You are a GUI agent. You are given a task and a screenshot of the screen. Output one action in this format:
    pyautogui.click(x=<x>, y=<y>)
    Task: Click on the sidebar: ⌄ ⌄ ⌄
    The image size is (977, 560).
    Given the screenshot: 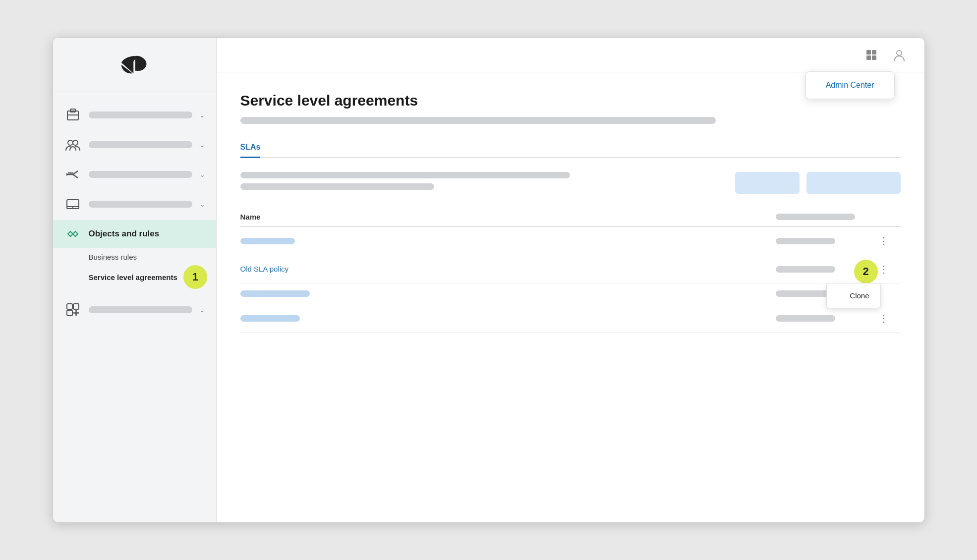 What is the action you would take?
    pyautogui.click(x=135, y=280)
    